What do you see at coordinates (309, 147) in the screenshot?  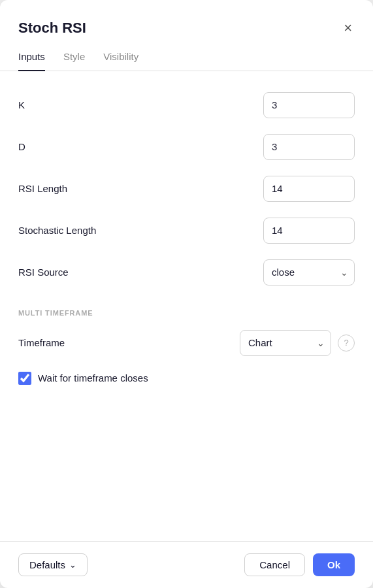 I see `d-input` at bounding box center [309, 147].